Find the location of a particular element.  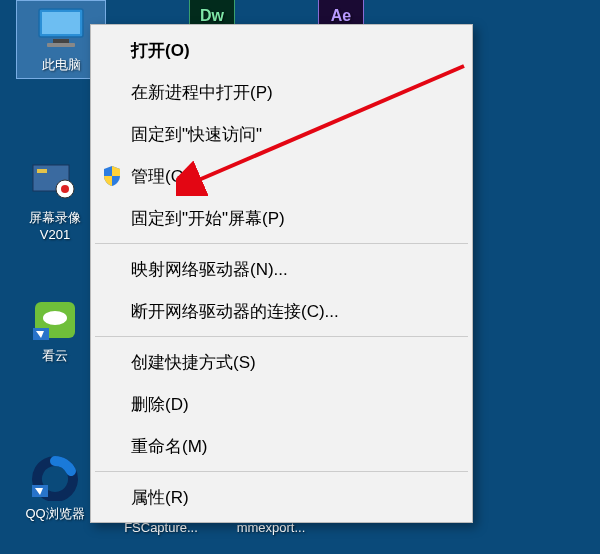

menu-item-label: 属性(R) is located at coordinates (300, 498).